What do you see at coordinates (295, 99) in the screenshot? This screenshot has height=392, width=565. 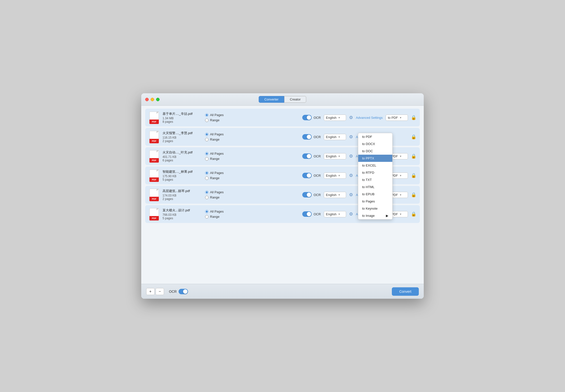 I see `tab-creator: Creator` at bounding box center [295, 99].